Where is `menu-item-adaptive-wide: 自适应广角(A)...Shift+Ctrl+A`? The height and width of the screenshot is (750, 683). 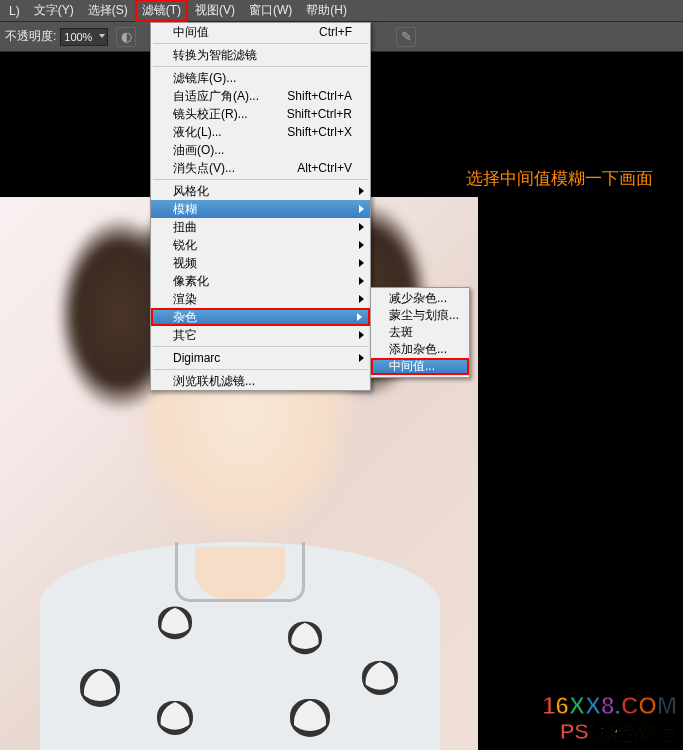 menu-item-adaptive-wide: 自适应广角(A)...Shift+Ctrl+A is located at coordinates (260, 96).